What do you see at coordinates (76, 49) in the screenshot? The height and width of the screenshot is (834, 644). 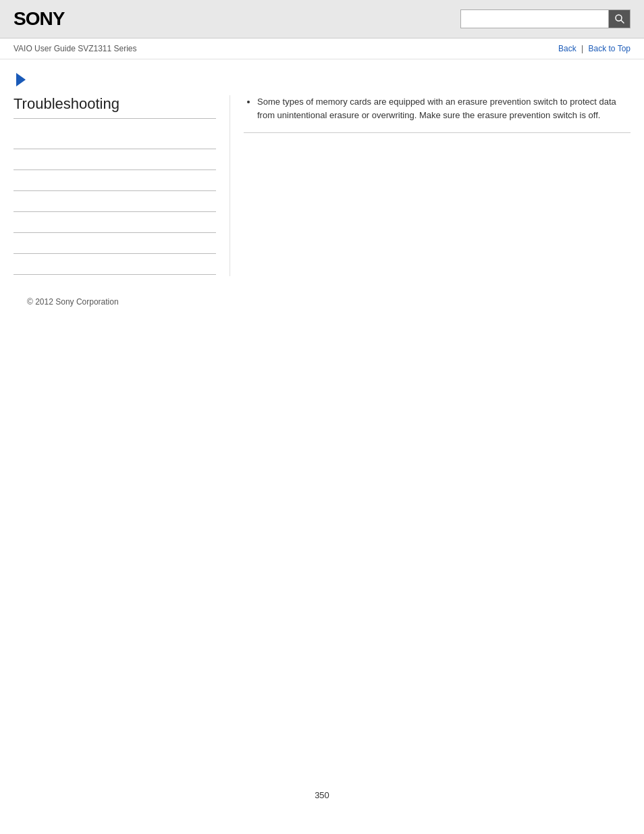 I see `breadcrumb: VAIO User Guide SVZ1311 Series` at bounding box center [76, 49].